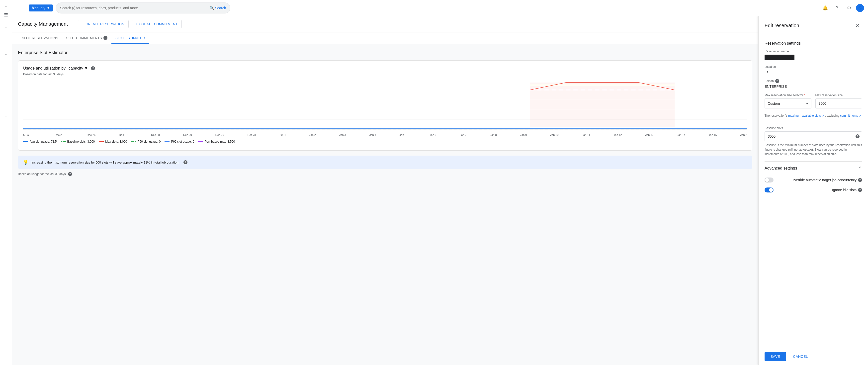 This screenshot has width=868, height=365. I want to click on max-size-selector-label: Max reservation size selector *, so click(788, 95).